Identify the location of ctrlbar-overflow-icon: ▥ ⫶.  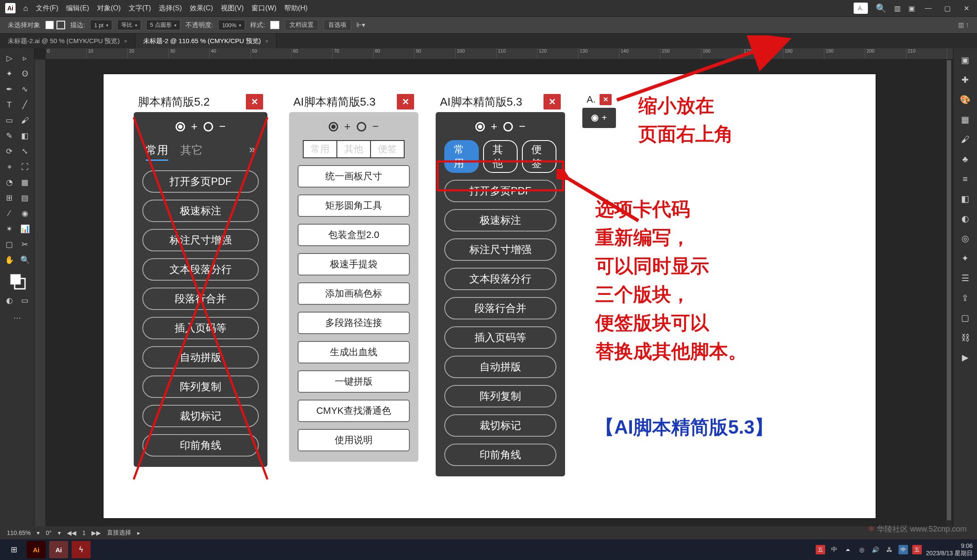
(964, 25).